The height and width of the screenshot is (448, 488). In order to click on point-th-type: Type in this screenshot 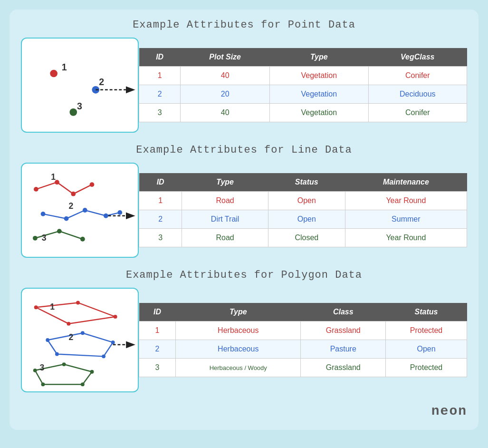, I will do `click(319, 57)`.